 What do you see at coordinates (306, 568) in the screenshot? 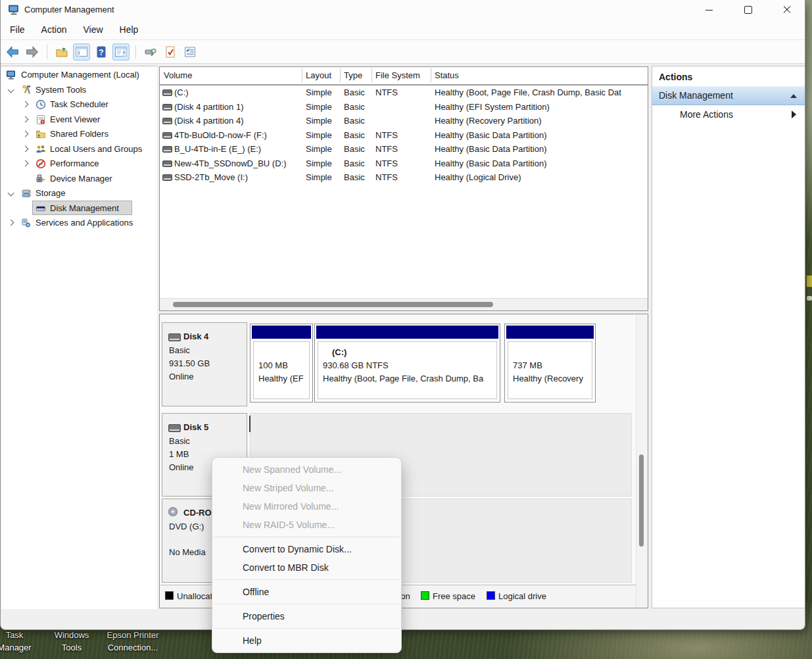
I see `menu-item-convert-to-mbr-disk: Convert to MBR Disk` at bounding box center [306, 568].